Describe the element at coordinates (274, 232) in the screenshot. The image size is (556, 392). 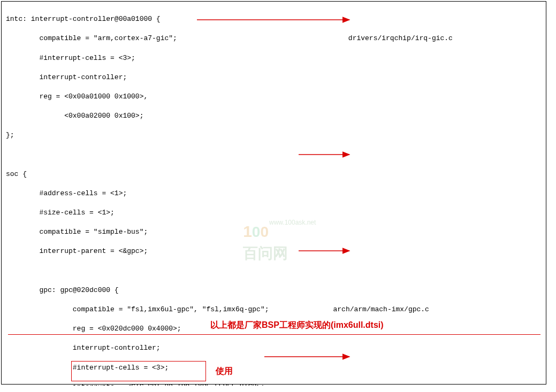
I see `code-line: compatible = "simple-bus";` at that location.